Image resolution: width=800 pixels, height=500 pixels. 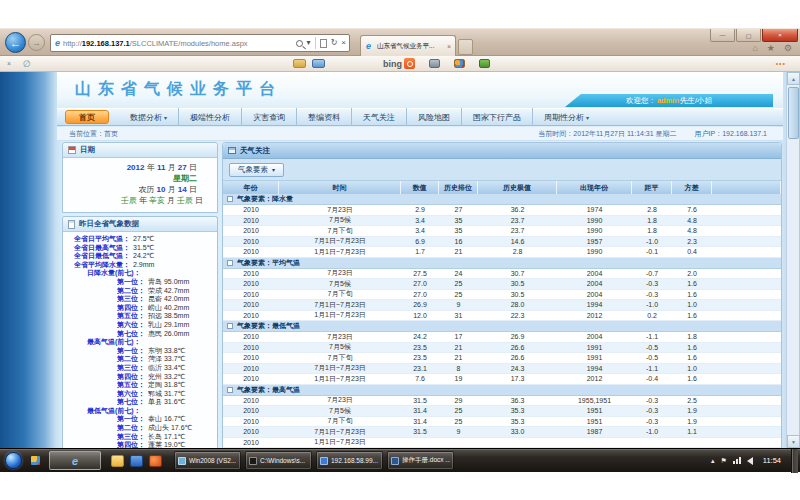 What do you see at coordinates (794, 461) in the screenshot?
I see `show-desktop-button` at bounding box center [794, 461].